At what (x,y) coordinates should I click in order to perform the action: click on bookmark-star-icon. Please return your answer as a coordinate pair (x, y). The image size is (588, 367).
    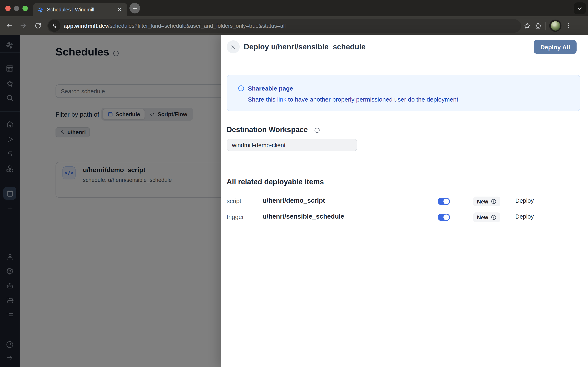
    Looking at the image, I should click on (527, 26).